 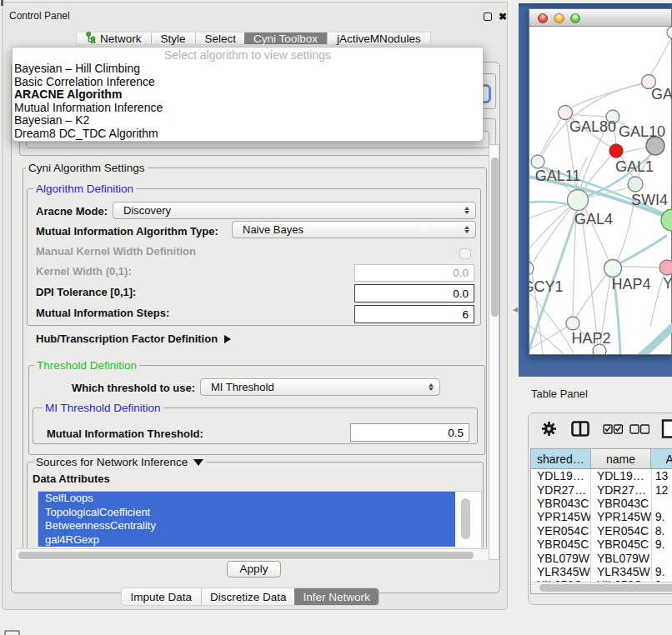 What do you see at coordinates (600, 190) in the screenshot?
I see `network-canvas: GAL2GAL80GAL10GAL1GAL11SWI4GAL4GCY1HAP4Y…` at bounding box center [600, 190].